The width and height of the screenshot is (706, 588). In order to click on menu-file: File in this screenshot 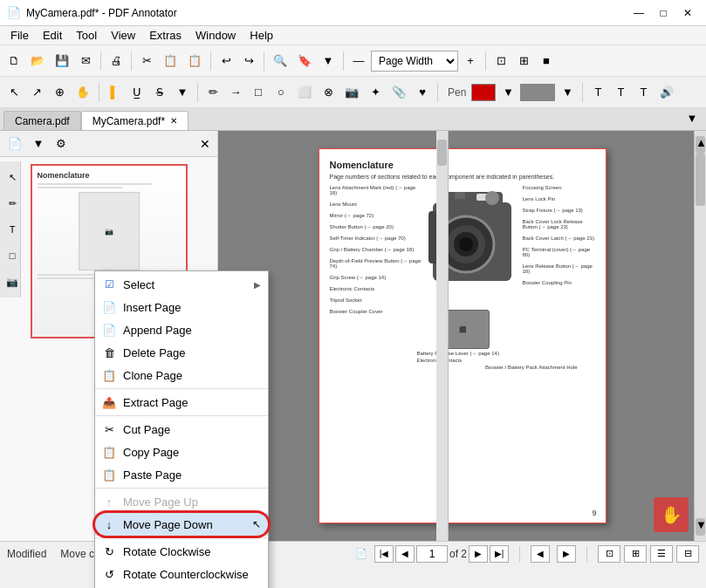, I will do `click(19, 35)`.